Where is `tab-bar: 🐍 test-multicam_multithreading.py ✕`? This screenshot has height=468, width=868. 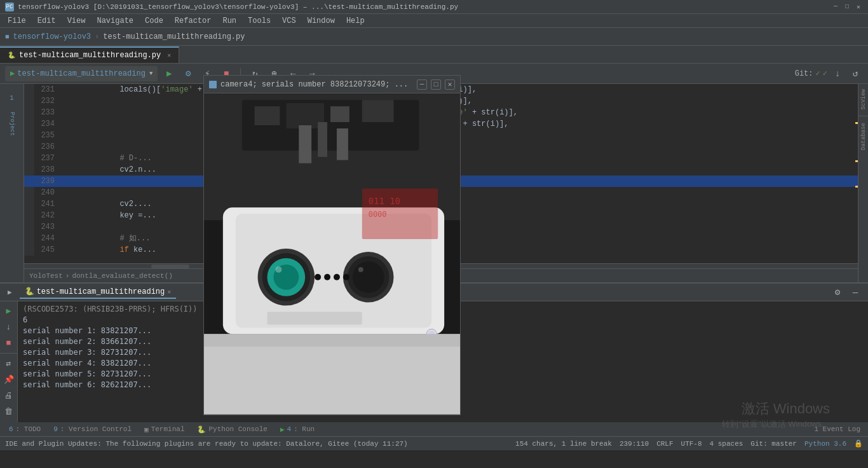
tab-bar: 🐍 test-multicam_multithreading.py ✕ is located at coordinates (434, 55).